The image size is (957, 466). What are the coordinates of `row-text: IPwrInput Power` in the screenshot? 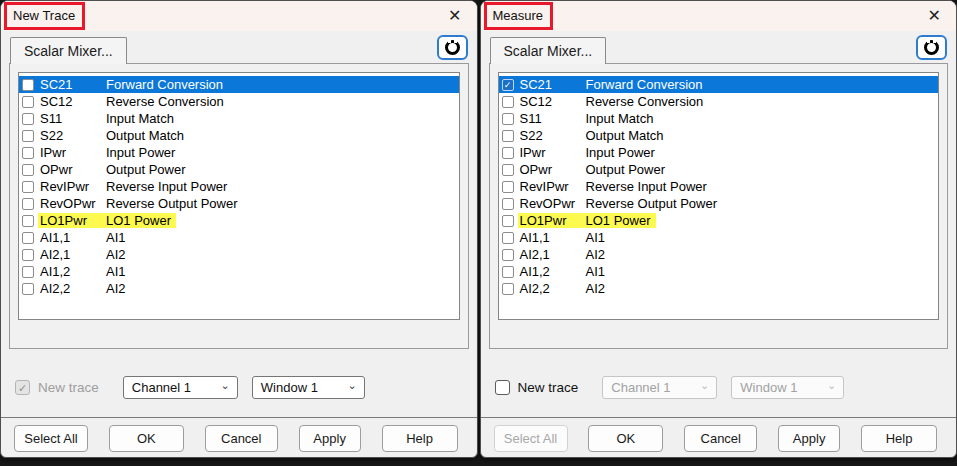 It's located at (108, 152).